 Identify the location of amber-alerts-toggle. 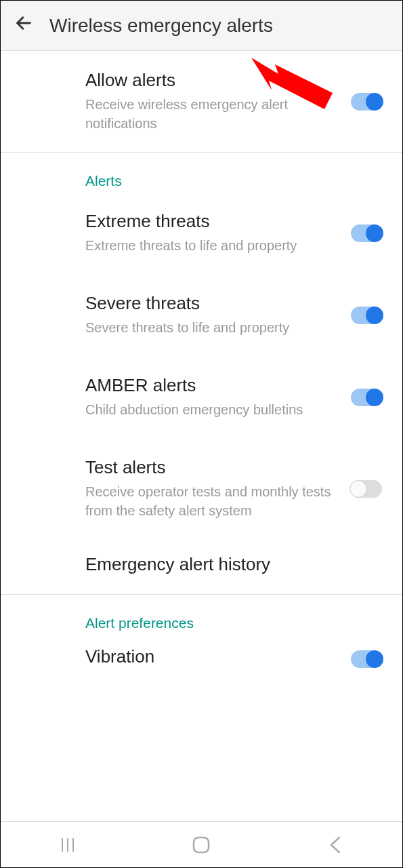
(366, 397).